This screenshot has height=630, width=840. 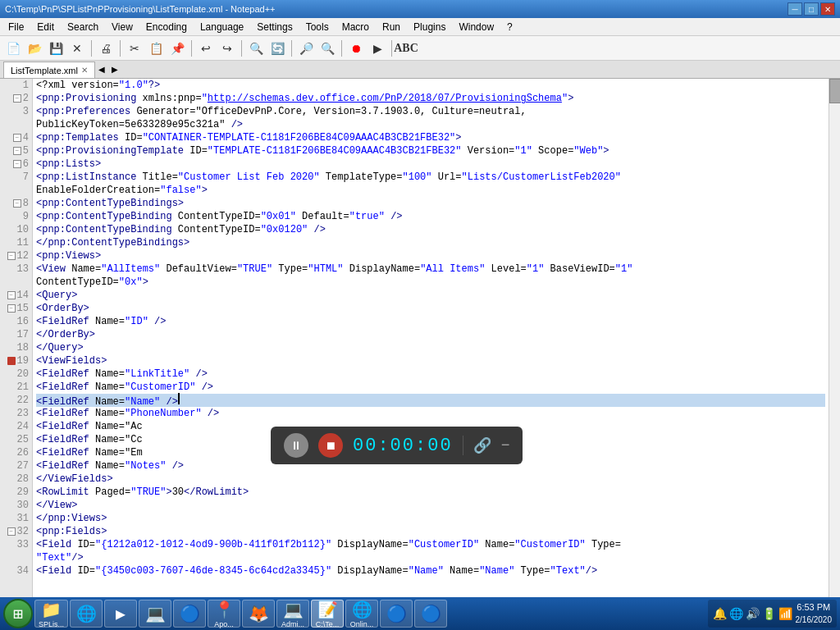 What do you see at coordinates (122, 27) in the screenshot?
I see `menu-item-view: View` at bounding box center [122, 27].